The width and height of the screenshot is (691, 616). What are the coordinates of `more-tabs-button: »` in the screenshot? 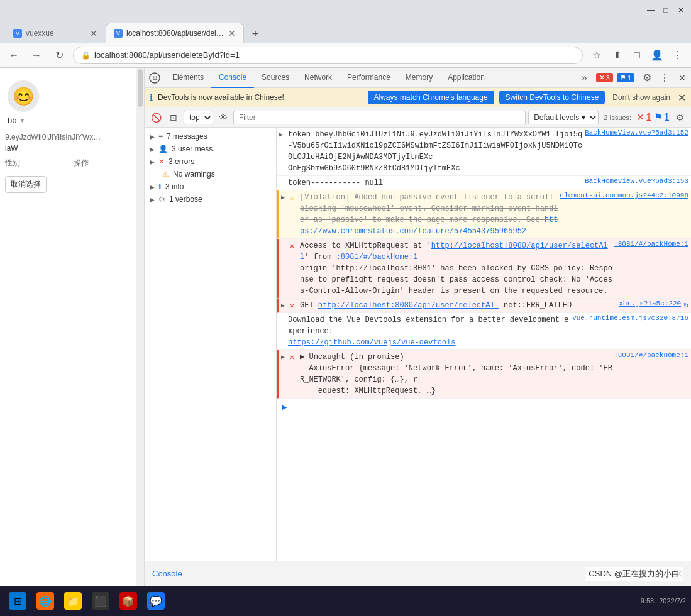 It's located at (585, 78).